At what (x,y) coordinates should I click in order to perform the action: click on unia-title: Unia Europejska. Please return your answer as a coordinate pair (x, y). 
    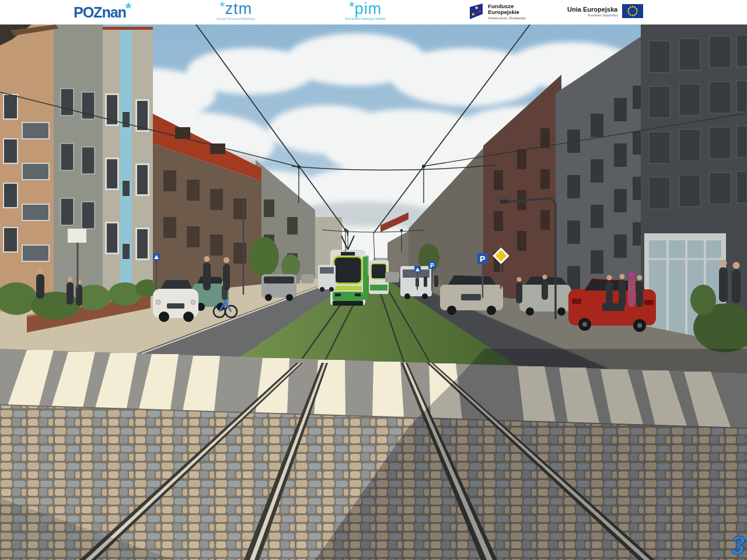
    Looking at the image, I should click on (592, 9).